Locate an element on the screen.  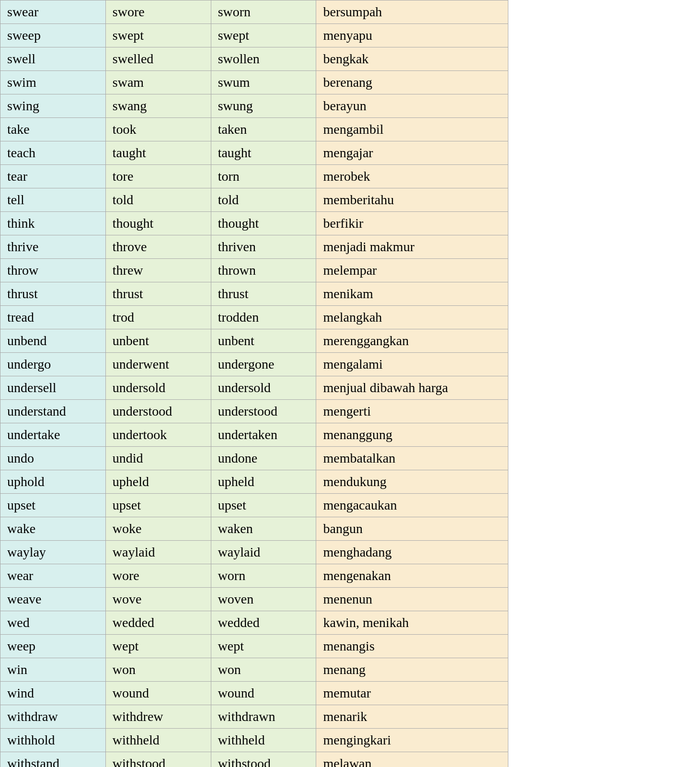
table-row: undoundidundonemembatalkan is located at coordinates (254, 458).